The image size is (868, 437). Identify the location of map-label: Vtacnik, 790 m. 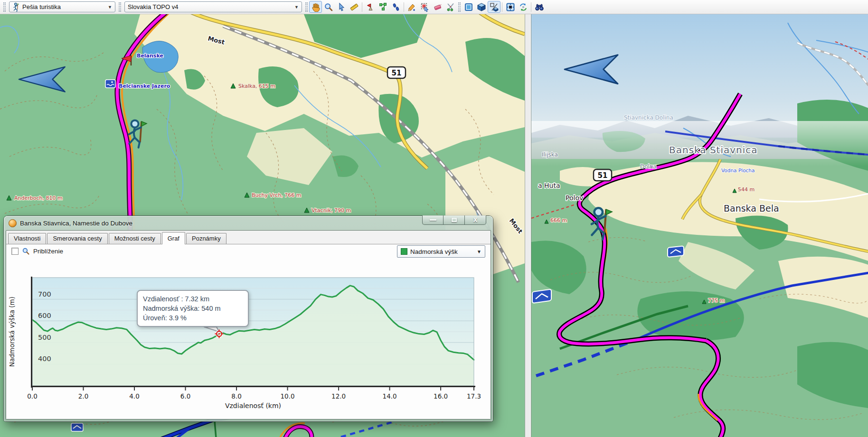
(331, 211).